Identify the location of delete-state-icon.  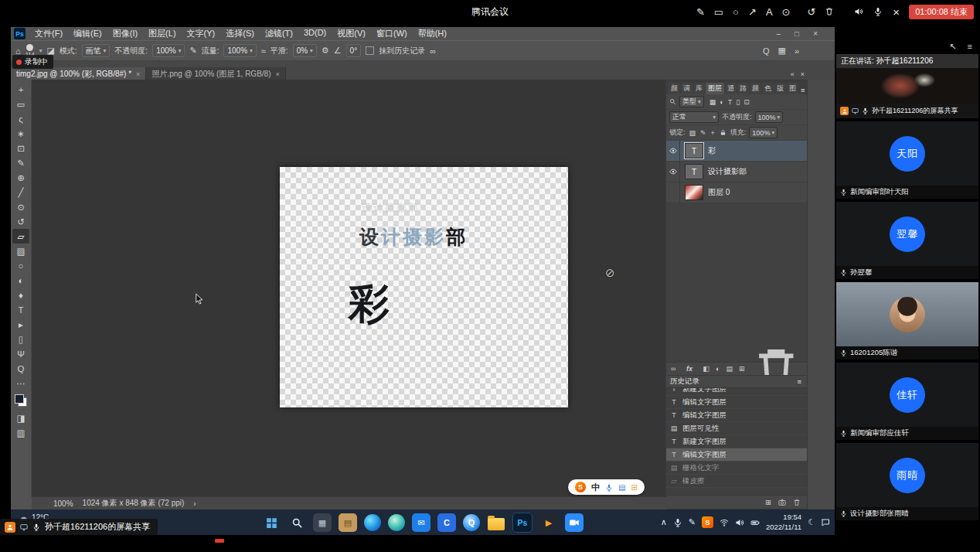
(797, 503).